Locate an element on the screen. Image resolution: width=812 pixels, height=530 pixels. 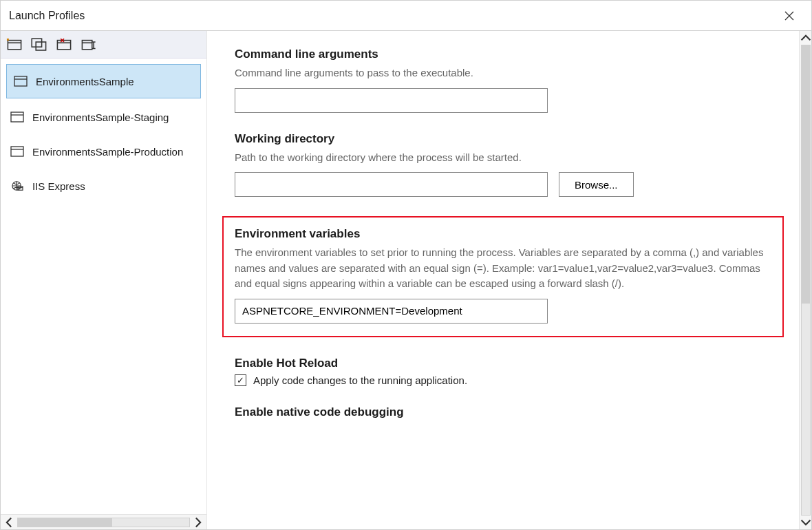
new-profile-button is located at coordinates (14, 45).